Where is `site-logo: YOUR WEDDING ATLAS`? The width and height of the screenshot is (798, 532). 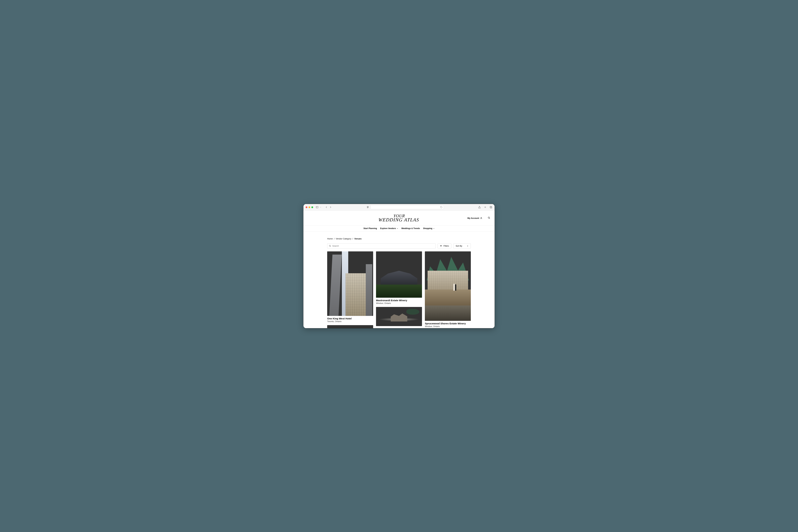 site-logo: YOUR WEDDING ATLAS is located at coordinates (399, 218).